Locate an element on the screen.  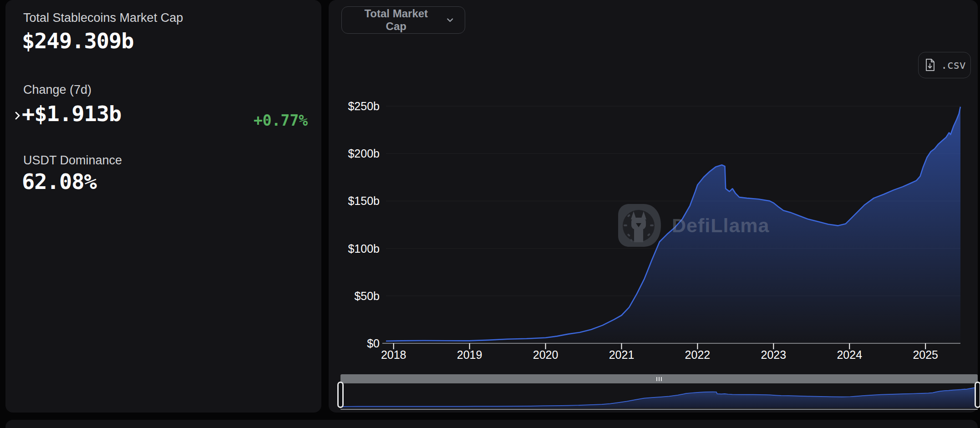
market-cap-label: Total Stablecoins Market Cap is located at coordinates (103, 18).